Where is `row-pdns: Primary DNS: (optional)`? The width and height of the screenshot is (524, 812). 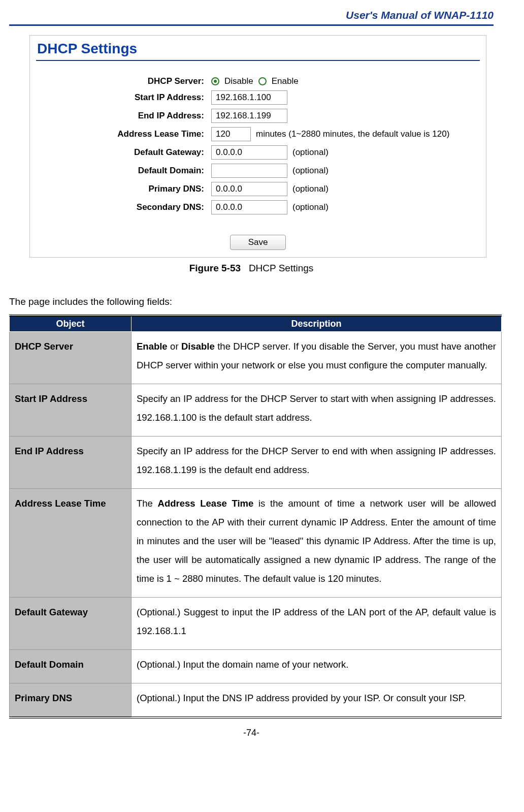 row-pdns: Primary DNS: (optional) is located at coordinates (258, 189).